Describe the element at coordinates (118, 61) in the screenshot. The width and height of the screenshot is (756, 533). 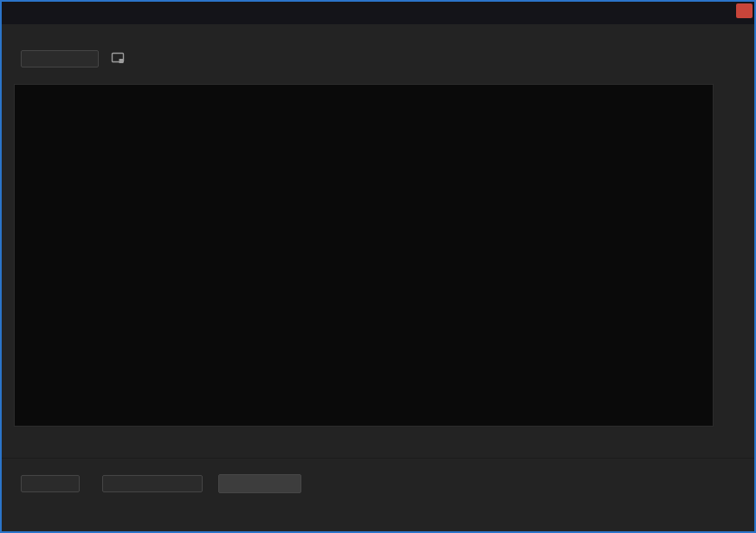
I see `freeze-display-icon` at that location.